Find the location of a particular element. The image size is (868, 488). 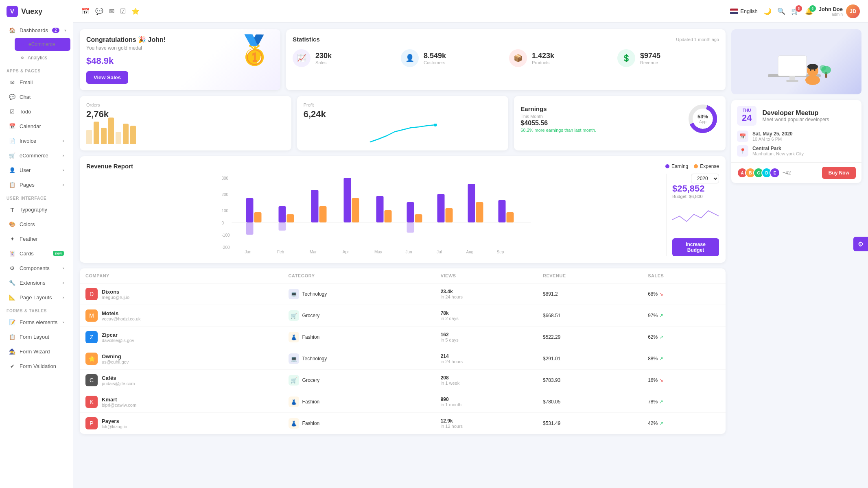

stats-title: Statistics is located at coordinates (306, 39).